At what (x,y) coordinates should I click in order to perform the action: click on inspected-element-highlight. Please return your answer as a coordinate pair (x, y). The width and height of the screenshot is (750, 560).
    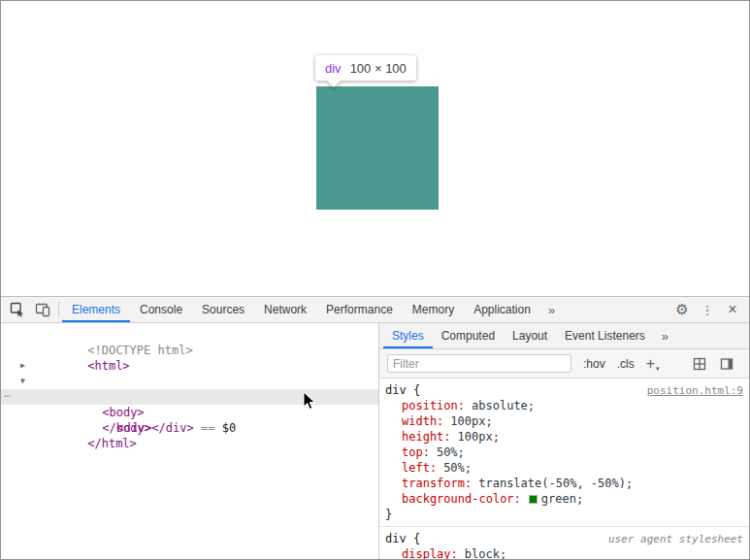
    Looking at the image, I should click on (377, 148).